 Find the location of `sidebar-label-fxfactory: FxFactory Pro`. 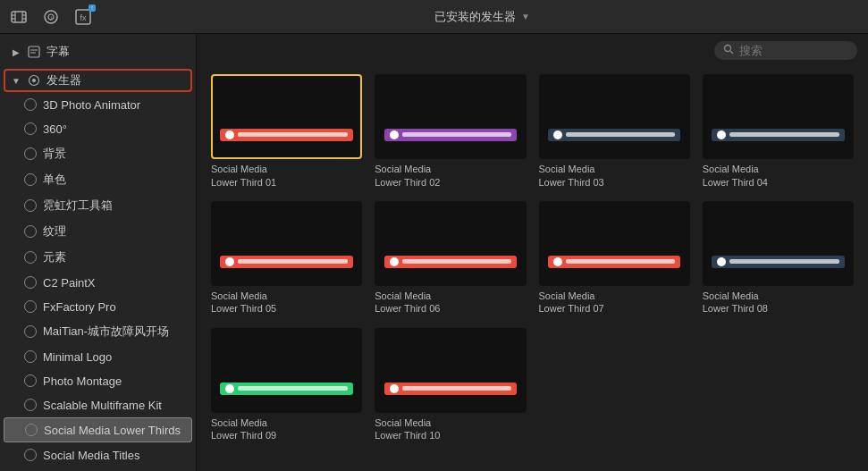

sidebar-label-fxfactory: FxFactory Pro is located at coordinates (80, 307).